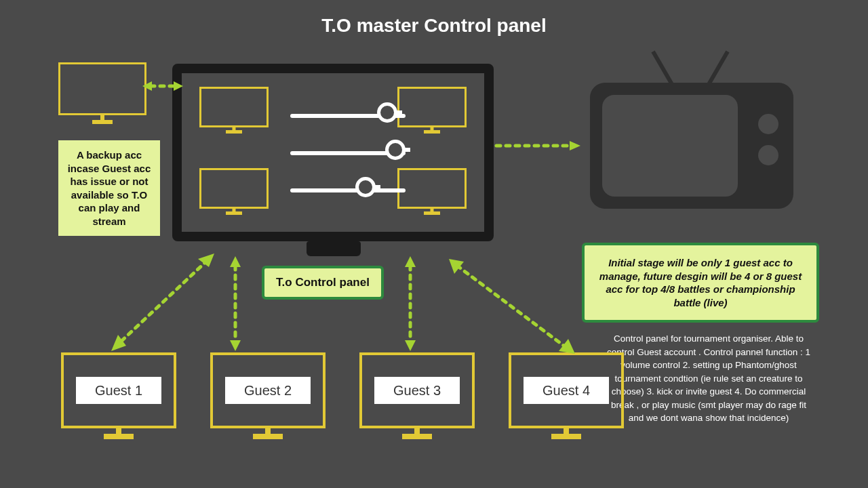 The height and width of the screenshot is (488, 868). What do you see at coordinates (119, 390) in the screenshot?
I see `guest-label: Guest 1` at bounding box center [119, 390].